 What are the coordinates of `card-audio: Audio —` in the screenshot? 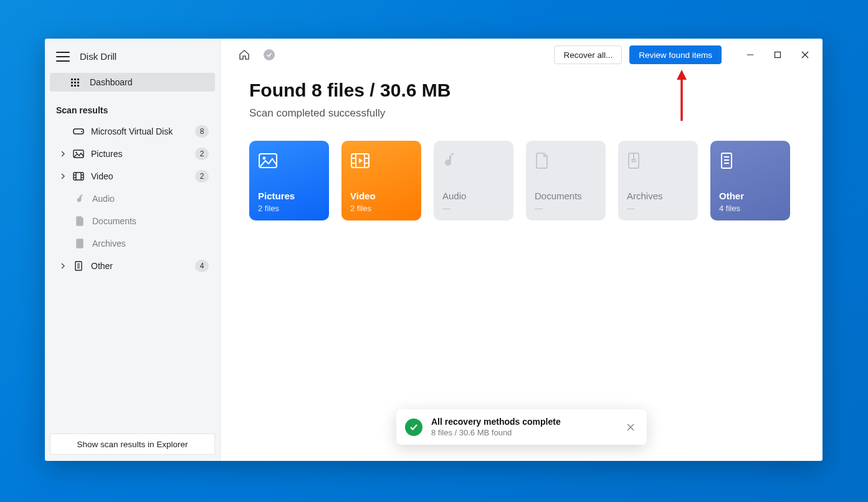 It's located at (474, 181).